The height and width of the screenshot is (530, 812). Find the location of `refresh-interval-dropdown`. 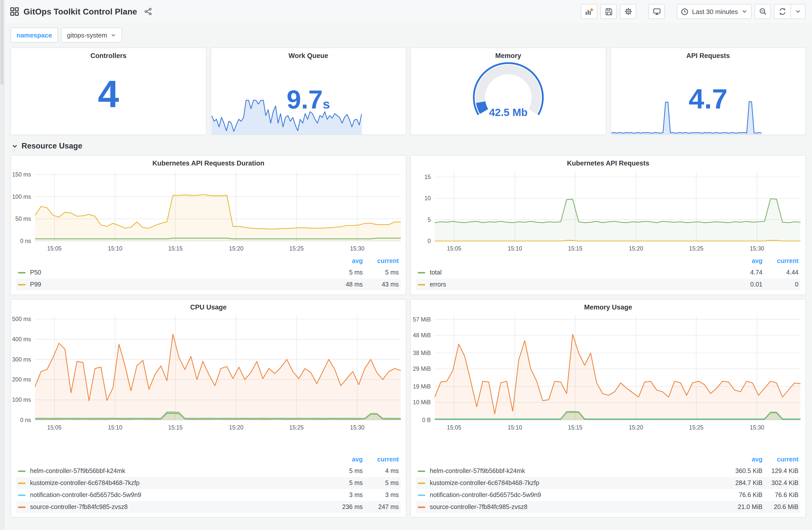

refresh-interval-dropdown is located at coordinates (798, 12).